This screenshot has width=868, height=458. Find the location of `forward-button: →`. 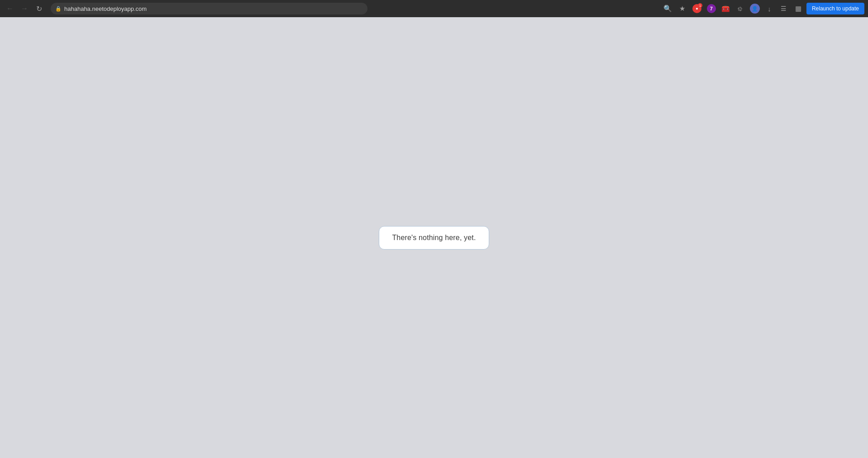

forward-button: → is located at coordinates (24, 9).